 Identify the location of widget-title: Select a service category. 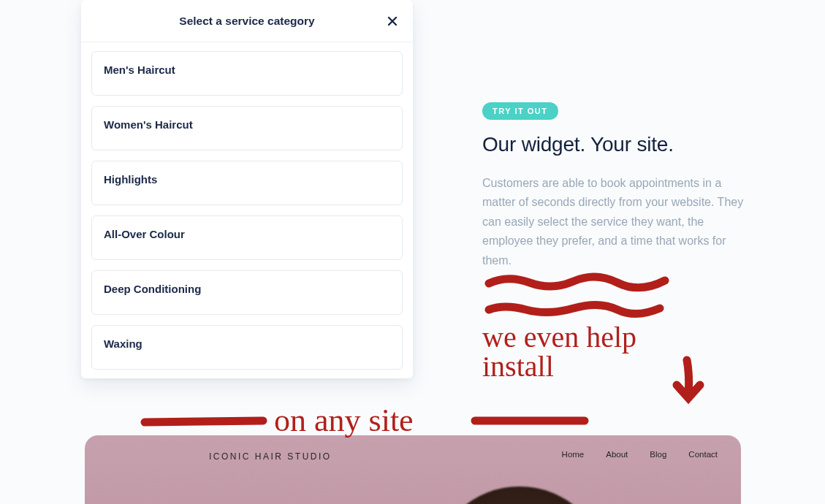
(247, 21).